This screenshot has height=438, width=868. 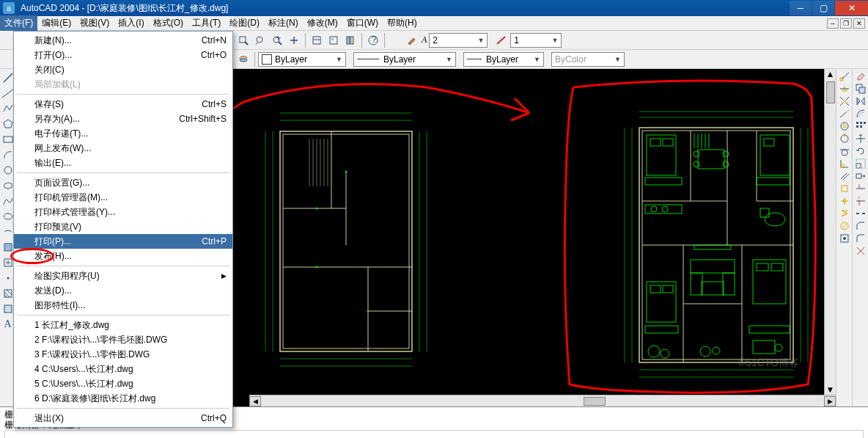 I want to click on scroll-right-icon: ▶, so click(x=830, y=401).